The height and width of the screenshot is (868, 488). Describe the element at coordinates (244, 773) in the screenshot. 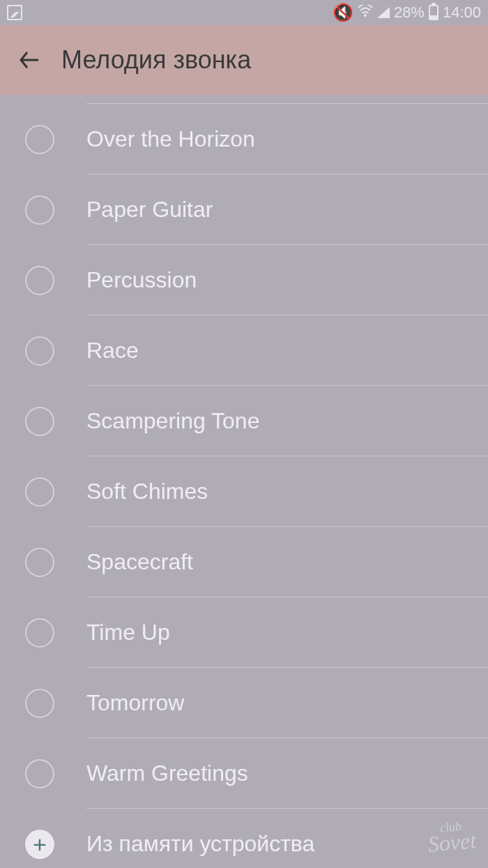

I see `ringtone-item: Warm Greetings` at that location.